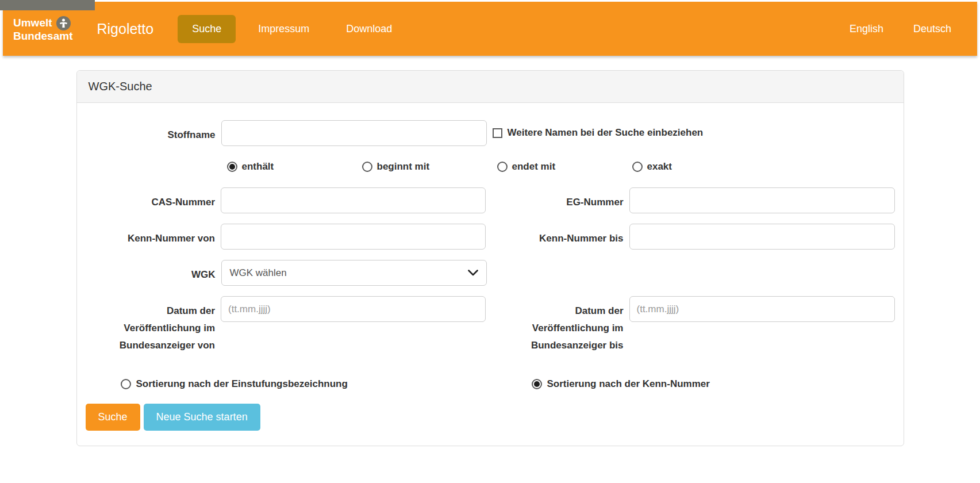 This screenshot has height=483, width=980. What do you see at coordinates (606, 133) in the screenshot?
I see `weitere-namen-label: Weitere Namen bei der Suche einbeziehen` at bounding box center [606, 133].